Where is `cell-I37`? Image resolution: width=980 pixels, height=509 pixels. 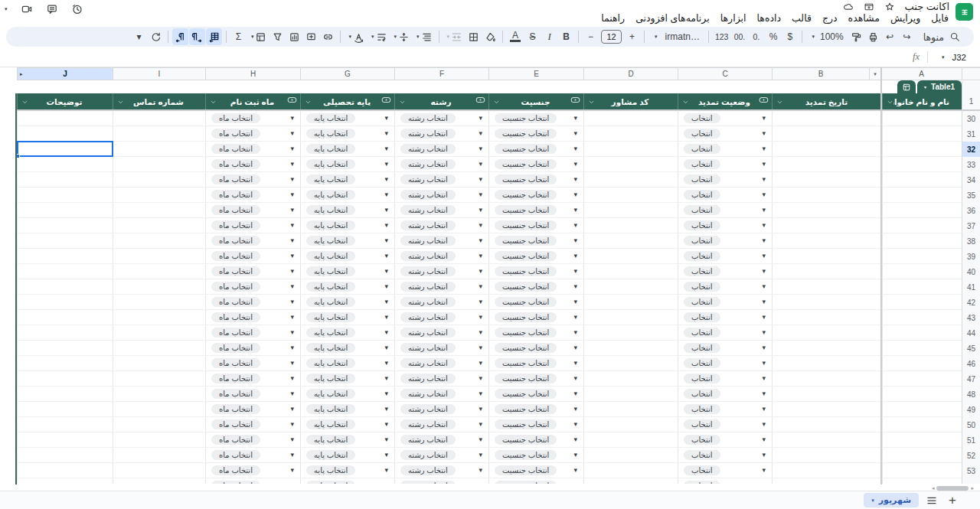 cell-I37 is located at coordinates (159, 226).